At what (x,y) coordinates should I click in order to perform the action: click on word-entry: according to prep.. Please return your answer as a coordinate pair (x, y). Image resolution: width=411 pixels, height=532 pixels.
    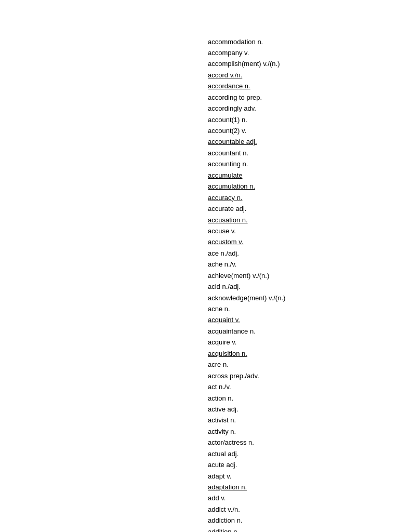
    Looking at the image, I should click on (301, 98).